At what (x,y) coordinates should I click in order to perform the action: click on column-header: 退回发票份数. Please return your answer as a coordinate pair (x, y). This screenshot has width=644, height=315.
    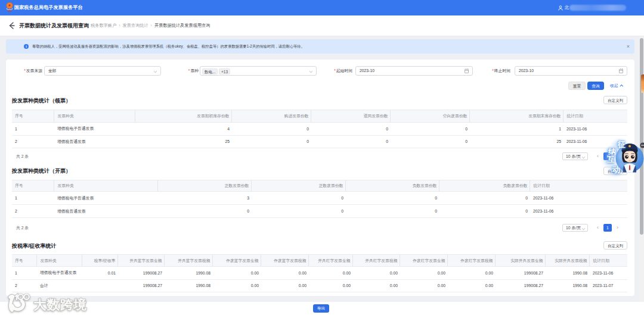
    Looking at the image, I should click on (351, 117).